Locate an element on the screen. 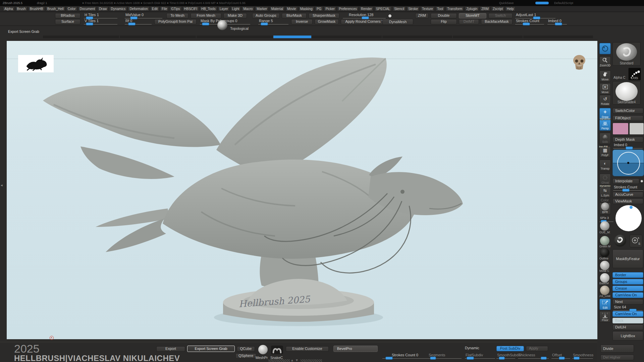 Image resolution: width=644 pixels, height=362 pixels. menu-edit: Edit is located at coordinates (155, 9).